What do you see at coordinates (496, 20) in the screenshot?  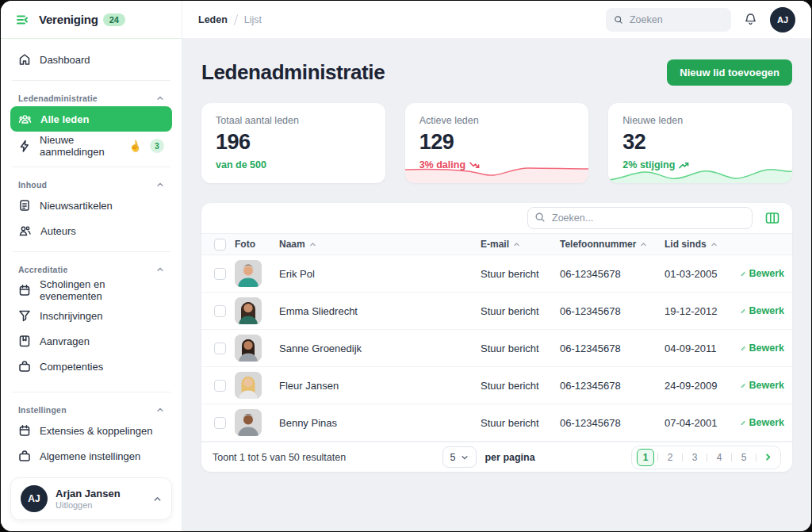 I see `topbar: Leden Lijst AJ` at bounding box center [496, 20].